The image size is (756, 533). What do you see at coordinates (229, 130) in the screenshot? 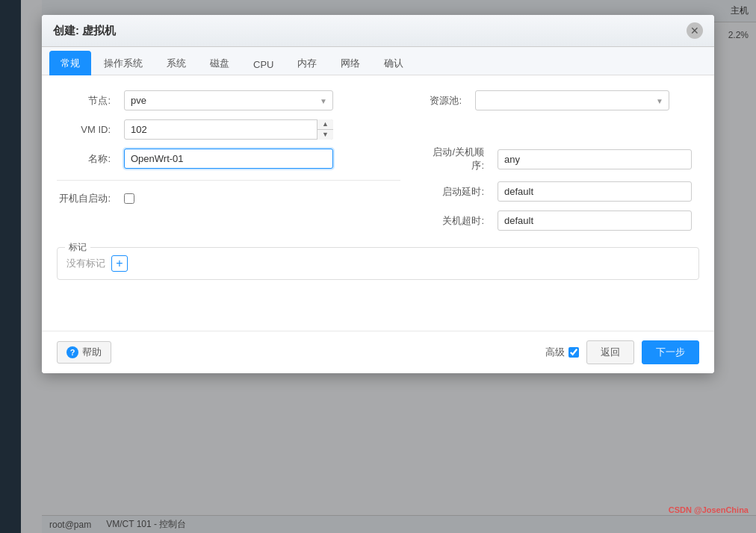
I see `vm-id-spinner: 102 ▲ ▼` at bounding box center [229, 130].